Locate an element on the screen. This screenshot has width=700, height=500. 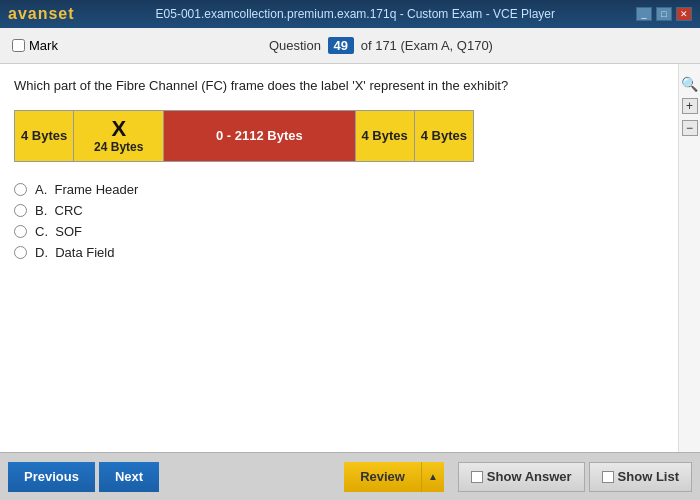
zoom-in-button: + is located at coordinates (690, 106).